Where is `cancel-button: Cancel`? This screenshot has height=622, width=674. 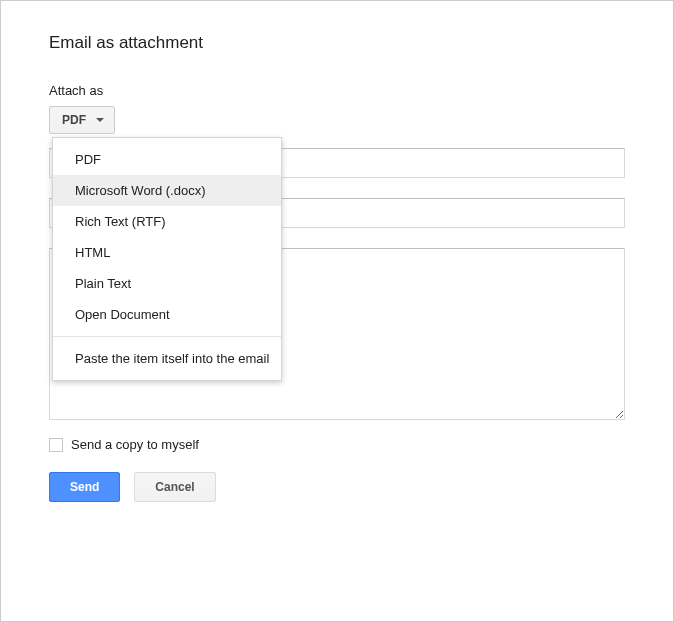
cancel-button: Cancel is located at coordinates (174, 487).